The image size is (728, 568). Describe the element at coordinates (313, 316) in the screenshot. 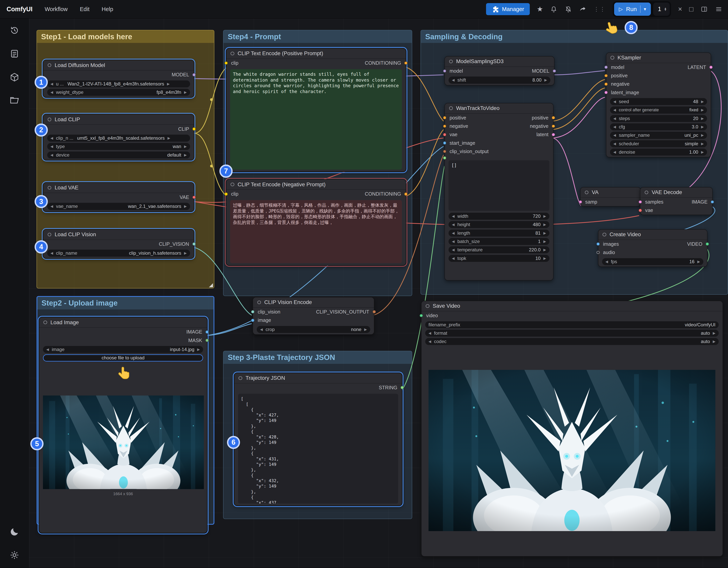

I see `node-clip-vision-encode: CLIP Vision Encode clip_vision CLIP_VISI…` at that location.